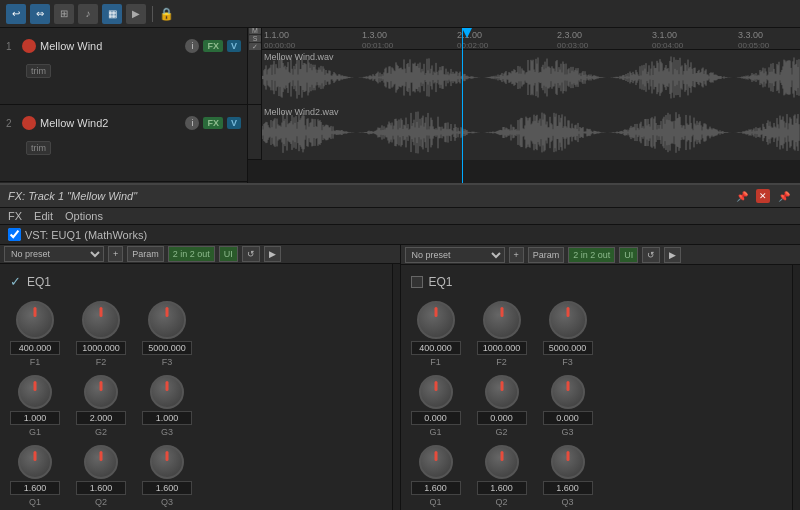 Image resolution: width=800 pixels, height=510 pixels. What do you see at coordinates (38, 148) in the screenshot?
I see `trim-btn-2: trim` at bounding box center [38, 148].